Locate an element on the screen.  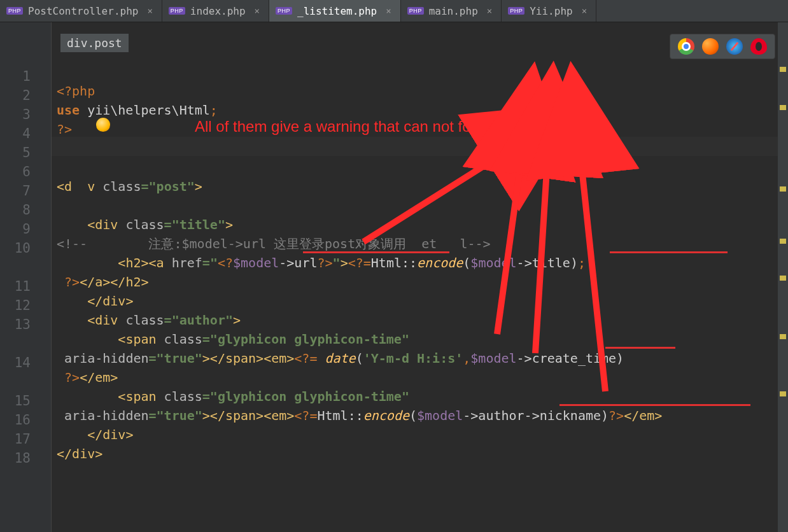
annotation-text: All of them give a warning that can not … is located at coordinates (383, 127).